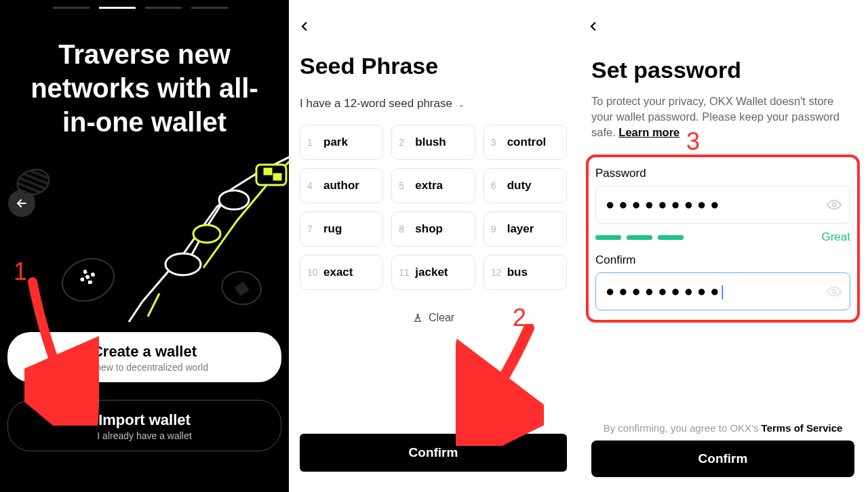  I want to click on confirm-password-label: Confirm, so click(723, 260).